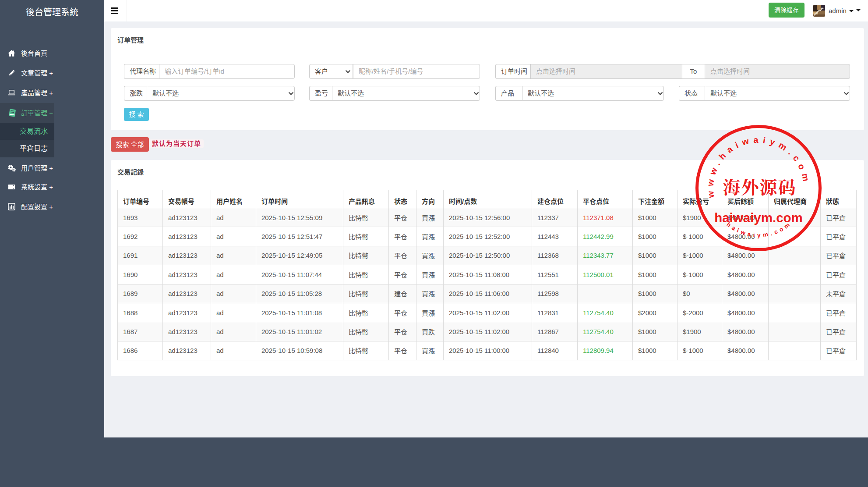 The height and width of the screenshot is (487, 868). I want to click on svg-text: haiwaiym.com, so click(759, 217).